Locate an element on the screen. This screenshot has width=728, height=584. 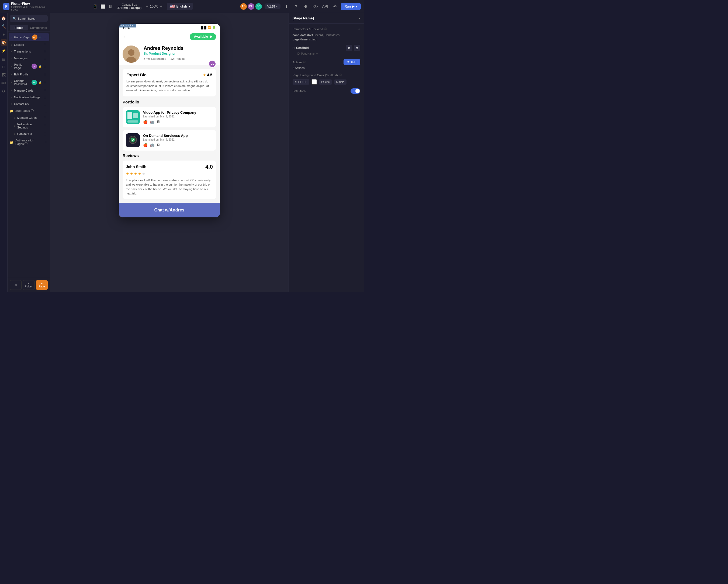
logo-area: F FlutterFlow Flutterflow v2.0 - Release… is located at coordinates (25, 6).